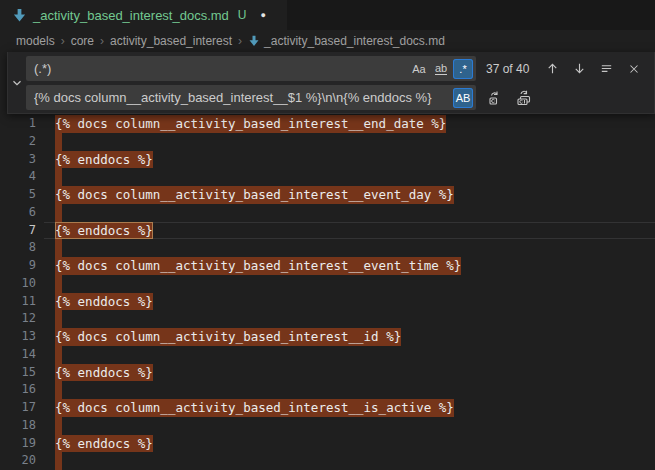  What do you see at coordinates (328, 408) in the screenshot?
I see `code-line: 17{% docs column__activity_based_interes…` at bounding box center [328, 408].